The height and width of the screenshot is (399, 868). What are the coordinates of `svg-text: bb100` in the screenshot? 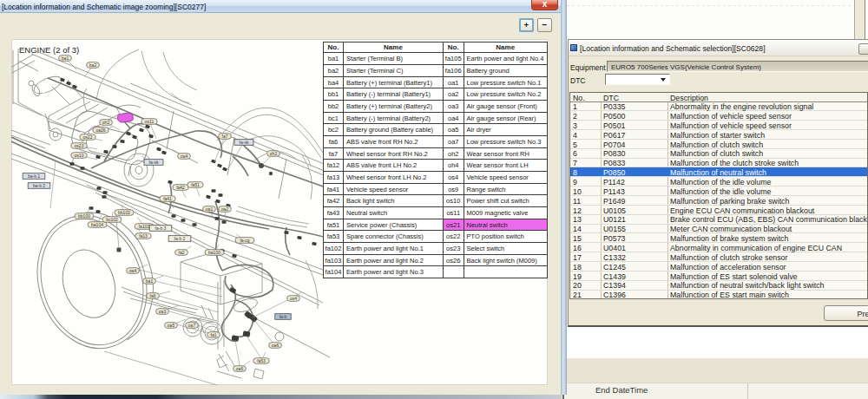 It's located at (84, 216).